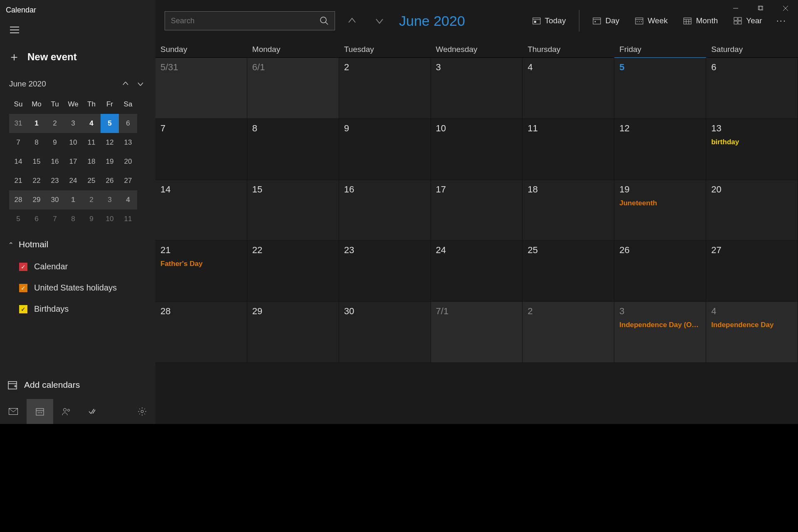 The height and width of the screenshot is (532, 798). What do you see at coordinates (477, 88) in the screenshot?
I see `day-cell: 3` at bounding box center [477, 88].